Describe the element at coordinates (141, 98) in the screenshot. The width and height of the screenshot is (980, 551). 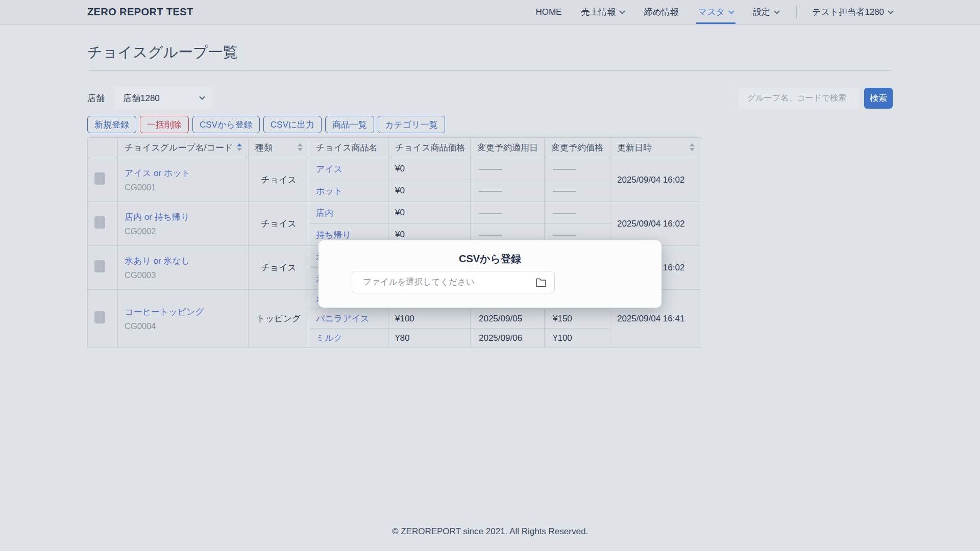
I see `store-select-value: 店舗1280` at that location.